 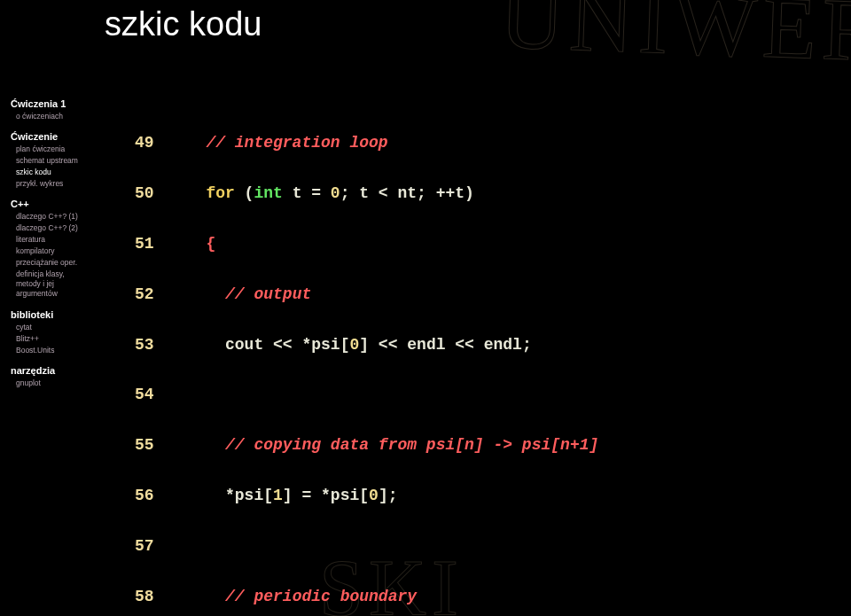 I want to click on line-number: 54, so click(x=156, y=394).